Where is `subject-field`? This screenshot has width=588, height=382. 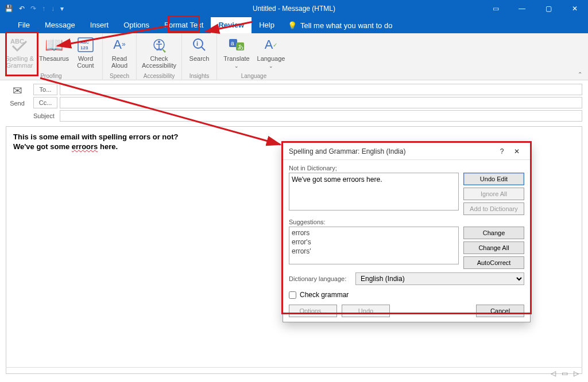
subject-field is located at coordinates (321, 116).